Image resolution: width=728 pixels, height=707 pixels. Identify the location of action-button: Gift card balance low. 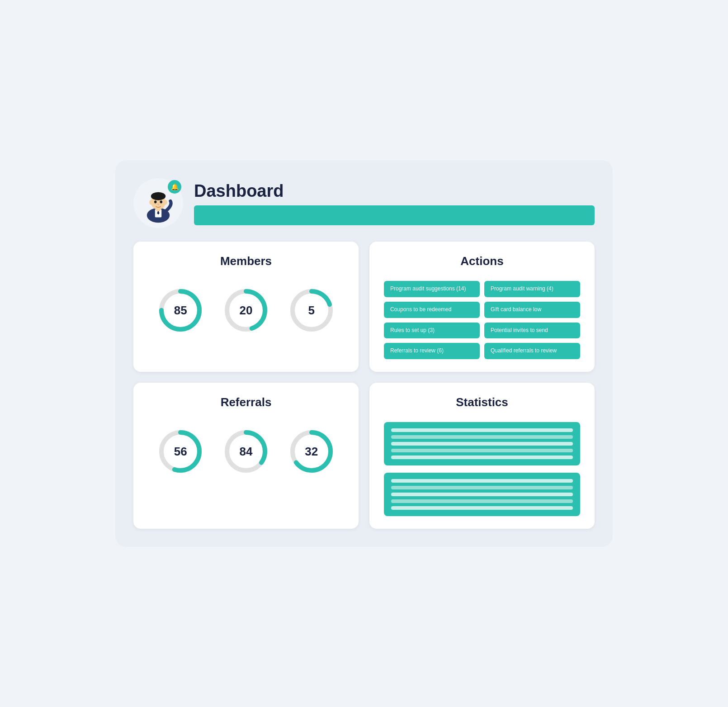
(532, 310).